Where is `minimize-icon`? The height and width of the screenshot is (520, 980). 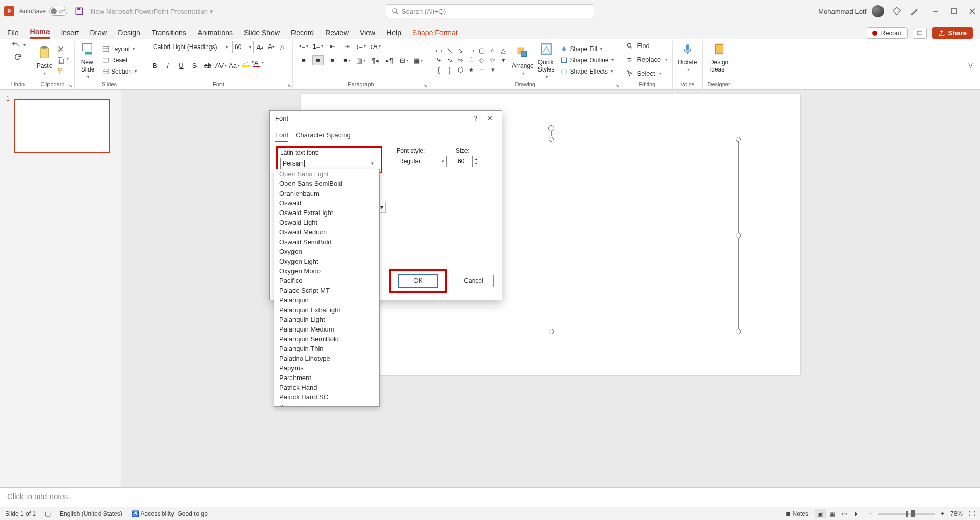
minimize-icon is located at coordinates (936, 11).